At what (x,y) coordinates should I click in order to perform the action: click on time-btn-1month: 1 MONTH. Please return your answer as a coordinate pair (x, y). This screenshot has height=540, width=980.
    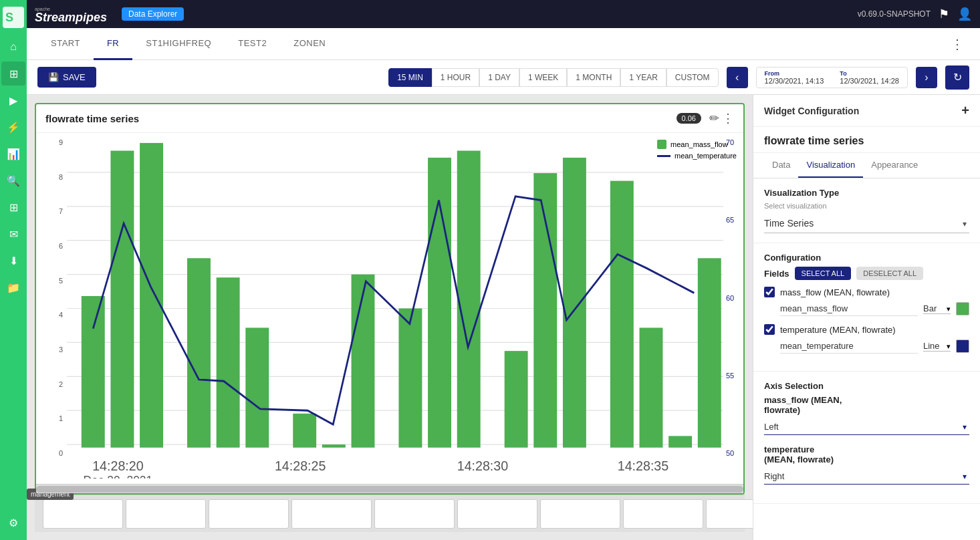
    Looking at the image, I should click on (594, 78).